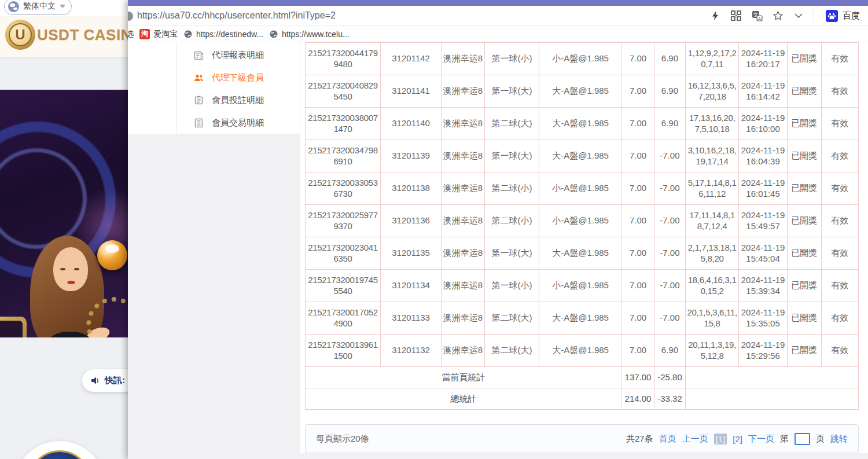 This screenshot has width=868, height=459. I want to click on bookmark-taobao: 淘 爱淘宝, so click(159, 34).